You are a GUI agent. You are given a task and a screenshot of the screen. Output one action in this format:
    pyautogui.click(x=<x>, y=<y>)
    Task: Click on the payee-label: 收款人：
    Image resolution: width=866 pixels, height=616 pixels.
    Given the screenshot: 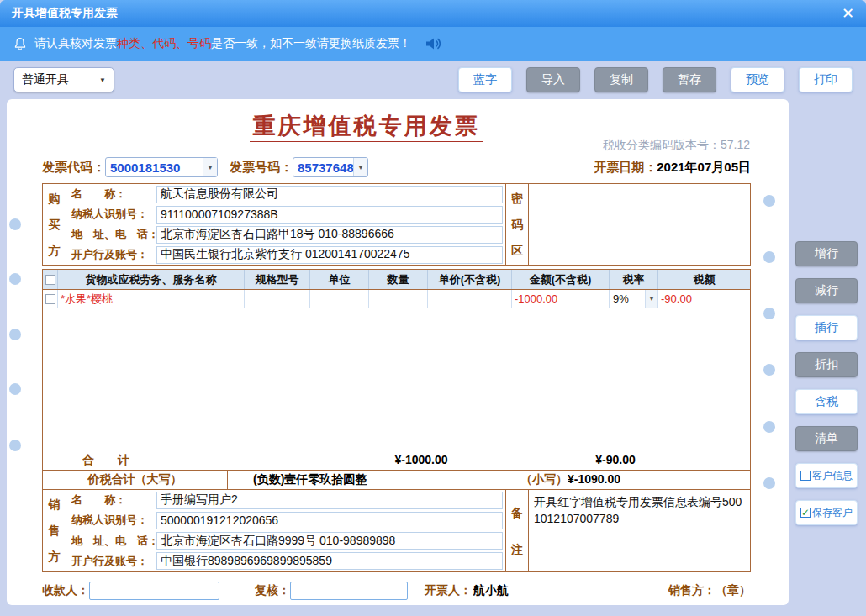 What is the action you would take?
    pyautogui.click(x=66, y=591)
    